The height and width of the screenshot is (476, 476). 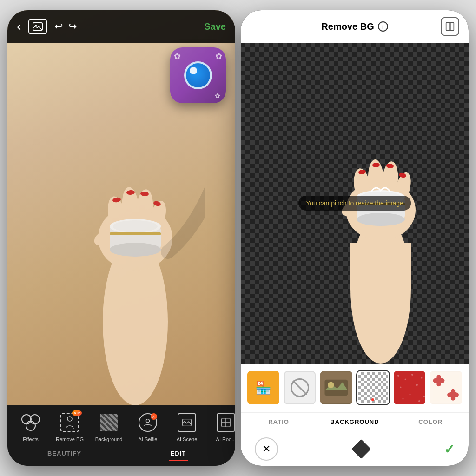 I want to click on no-bg-icon, so click(x=300, y=388).